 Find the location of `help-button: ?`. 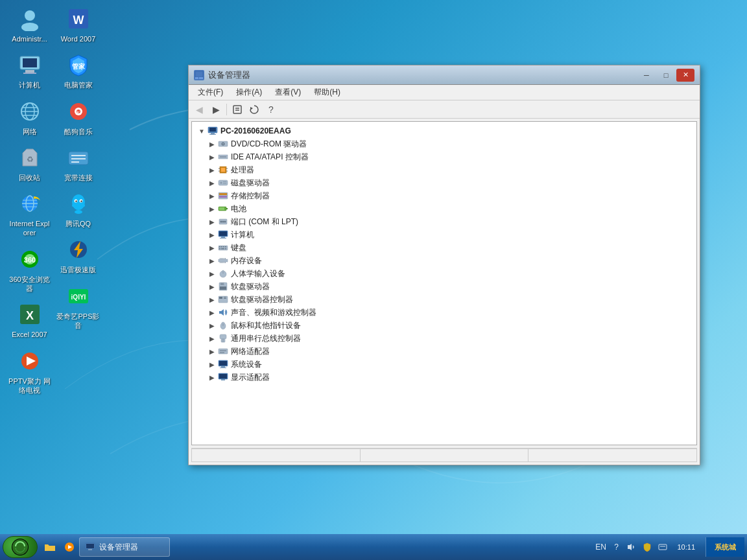

help-button: ? is located at coordinates (271, 110).